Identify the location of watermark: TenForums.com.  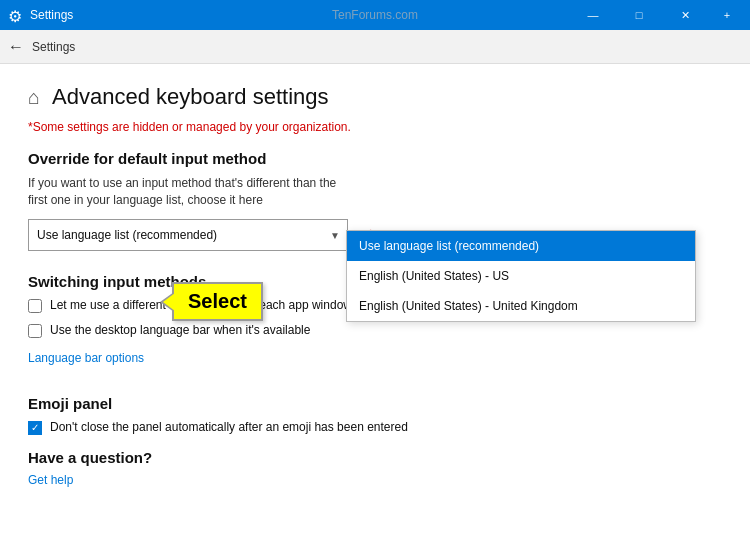
(375, 15).